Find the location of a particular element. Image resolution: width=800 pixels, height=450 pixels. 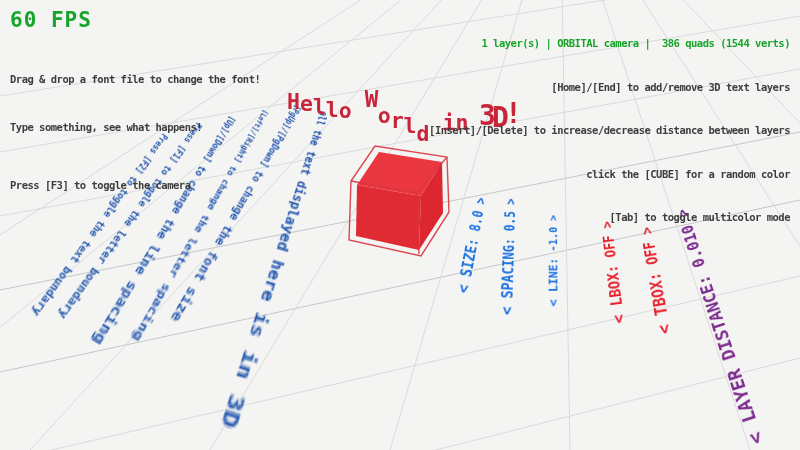

hud-help-line: [Insert]/[Delete] to increase/decrease d… is located at coordinates (610, 130).